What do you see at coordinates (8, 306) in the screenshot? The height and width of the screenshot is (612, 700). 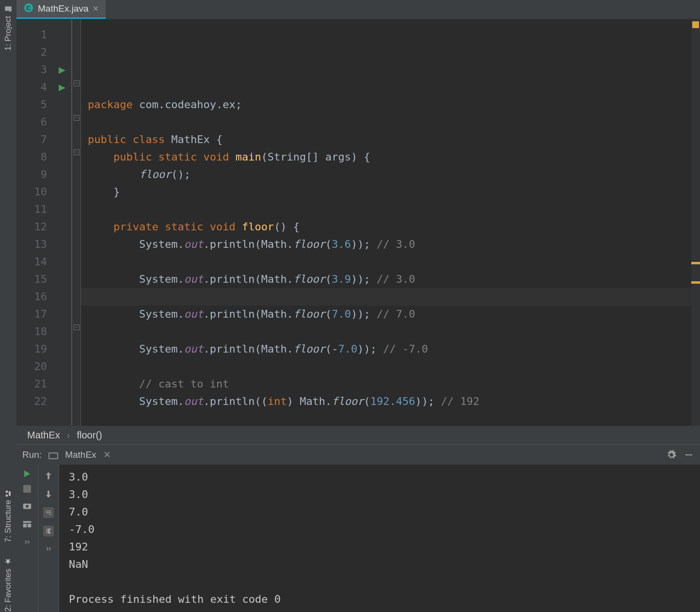 I see `tool-window-stripe-left: 1: Project 7: Structure ⑆ 2: Favorites ★` at bounding box center [8, 306].